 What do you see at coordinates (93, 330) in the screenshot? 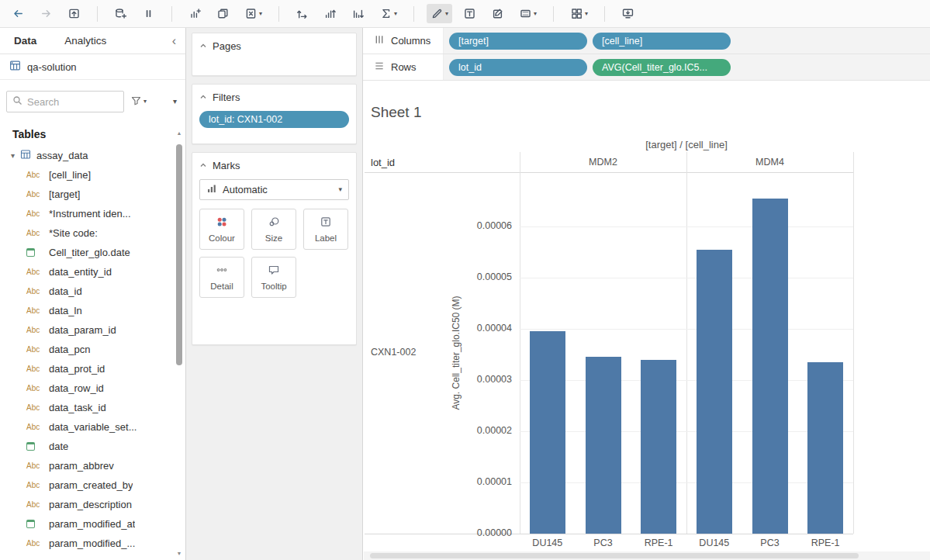
I see `field-item: Abcdata_param_id` at bounding box center [93, 330].